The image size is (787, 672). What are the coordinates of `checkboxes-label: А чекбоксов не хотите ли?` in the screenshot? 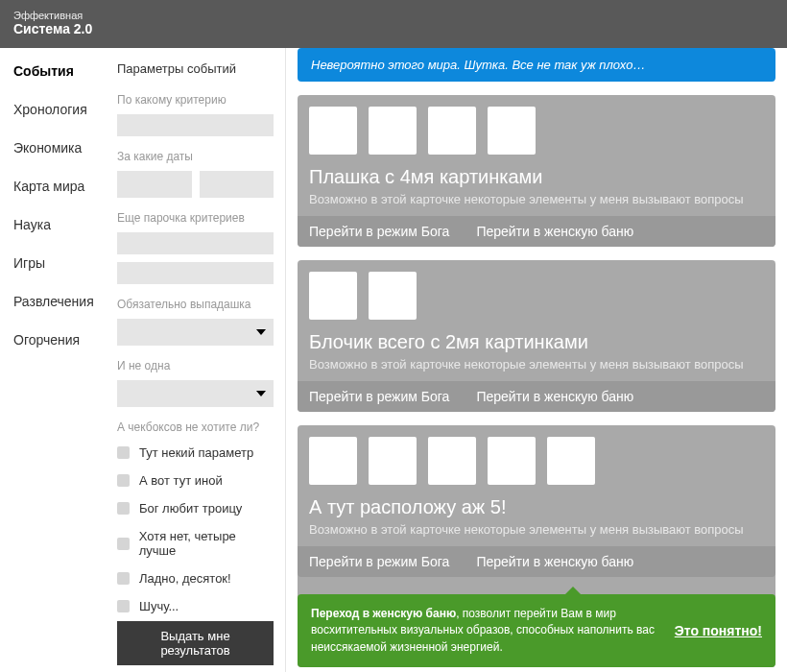 It's located at (196, 427).